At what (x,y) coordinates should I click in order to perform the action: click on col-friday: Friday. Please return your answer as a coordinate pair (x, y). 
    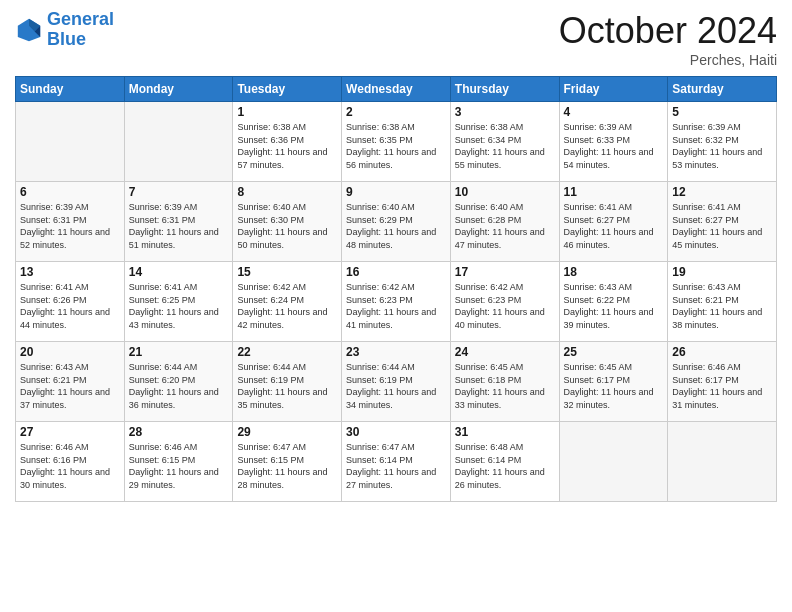
    Looking at the image, I should click on (614, 90).